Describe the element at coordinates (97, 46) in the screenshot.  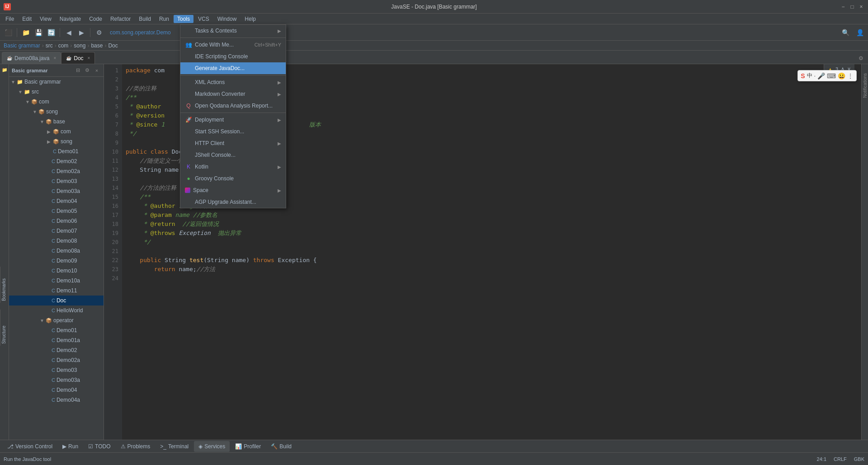
I see `bc-base: base` at that location.